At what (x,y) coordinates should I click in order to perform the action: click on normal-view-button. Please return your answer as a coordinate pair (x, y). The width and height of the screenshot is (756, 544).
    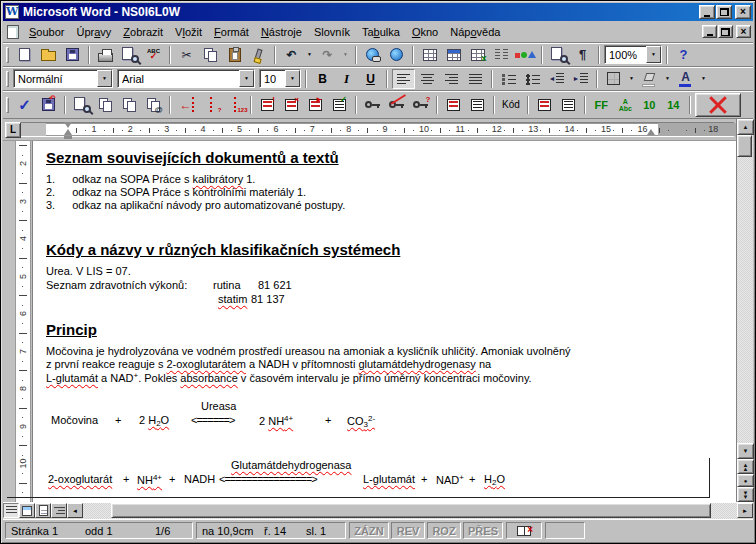
    Looking at the image, I should click on (11, 510).